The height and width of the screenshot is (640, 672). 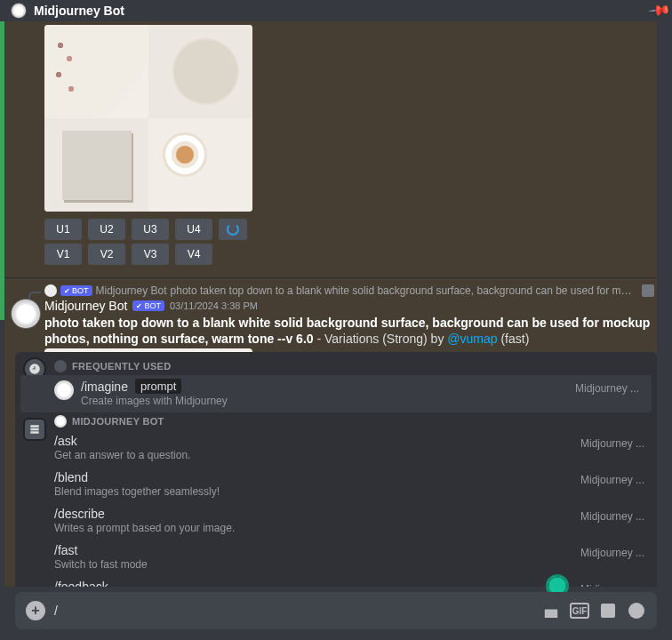 I want to click on gift-icon, so click(x=551, y=611).